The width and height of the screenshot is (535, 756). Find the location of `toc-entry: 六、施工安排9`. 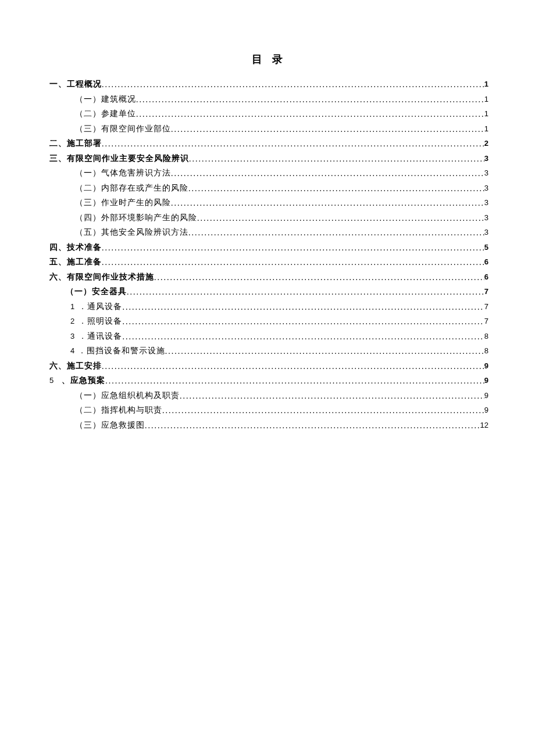

toc-entry: 六、施工安排9 is located at coordinates (269, 366).